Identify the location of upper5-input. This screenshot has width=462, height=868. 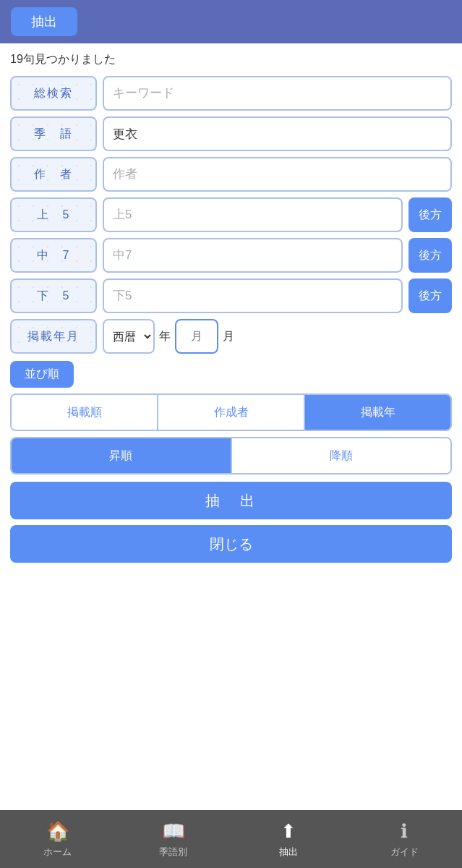
(253, 215).